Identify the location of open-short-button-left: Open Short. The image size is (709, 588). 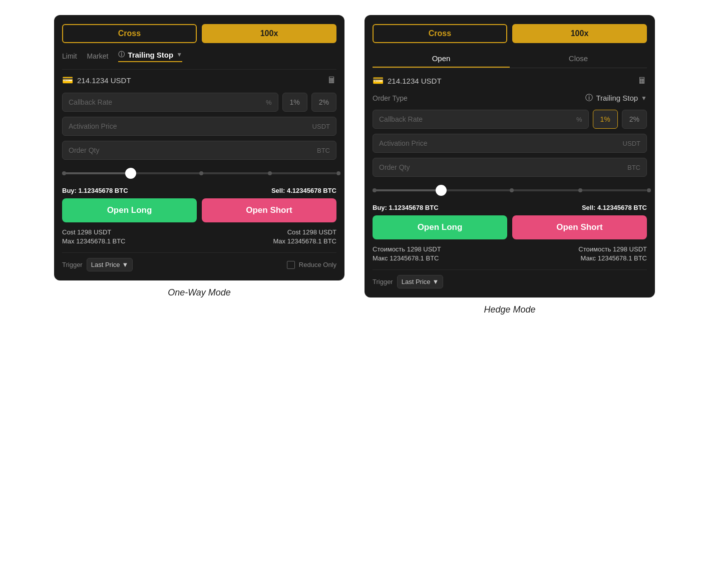
(269, 210).